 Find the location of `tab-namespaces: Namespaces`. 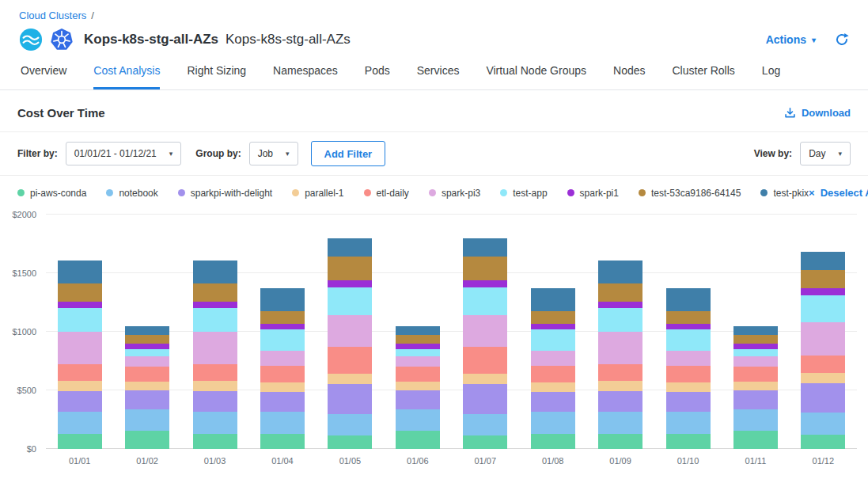

tab-namespaces: Namespaces is located at coordinates (305, 77).